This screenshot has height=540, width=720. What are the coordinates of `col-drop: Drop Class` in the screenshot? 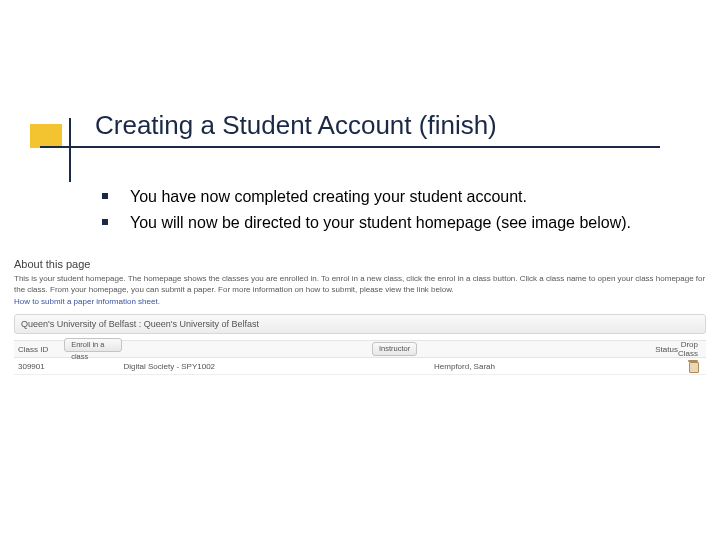 It's located at (692, 349).